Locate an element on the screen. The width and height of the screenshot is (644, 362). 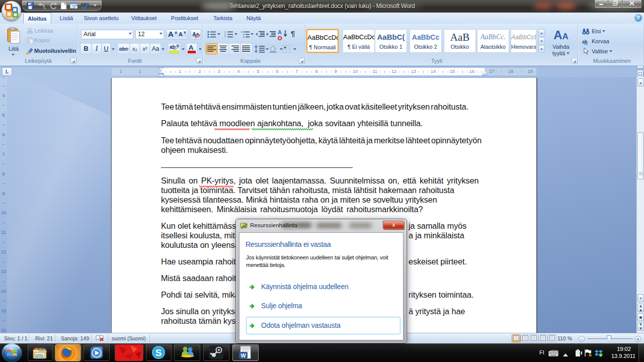
svg-text: S is located at coordinates (159, 353).